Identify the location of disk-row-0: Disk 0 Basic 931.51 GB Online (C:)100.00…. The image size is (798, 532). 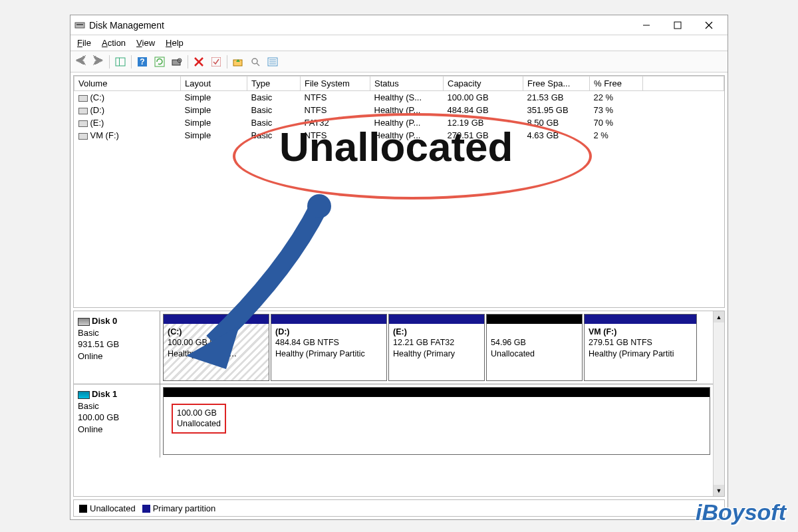
(394, 348).